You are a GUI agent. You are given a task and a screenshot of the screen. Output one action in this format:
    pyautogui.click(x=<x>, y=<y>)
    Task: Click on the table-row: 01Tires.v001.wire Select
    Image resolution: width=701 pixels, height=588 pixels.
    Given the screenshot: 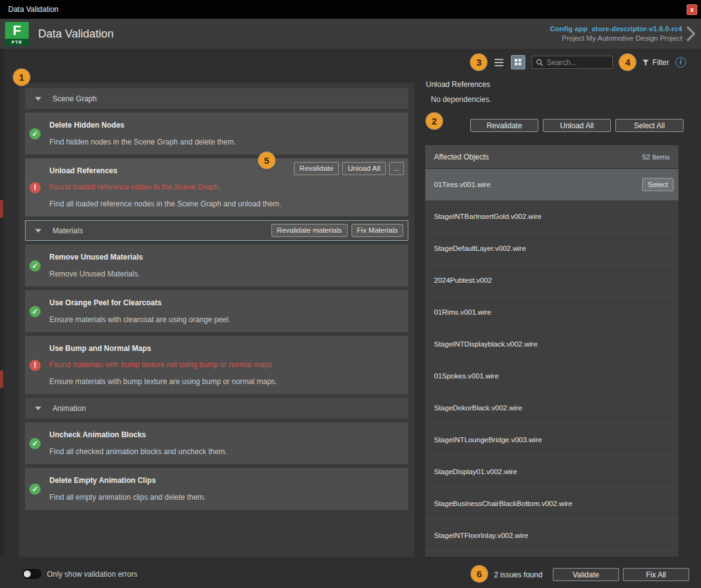 What is the action you would take?
    pyautogui.click(x=552, y=185)
    